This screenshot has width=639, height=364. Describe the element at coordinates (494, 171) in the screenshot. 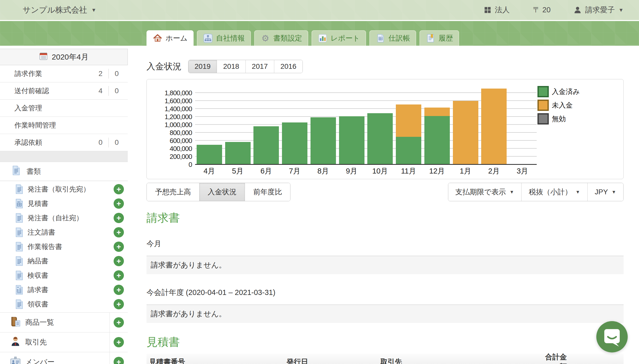

I see `x-tick-label: 2月` at that location.